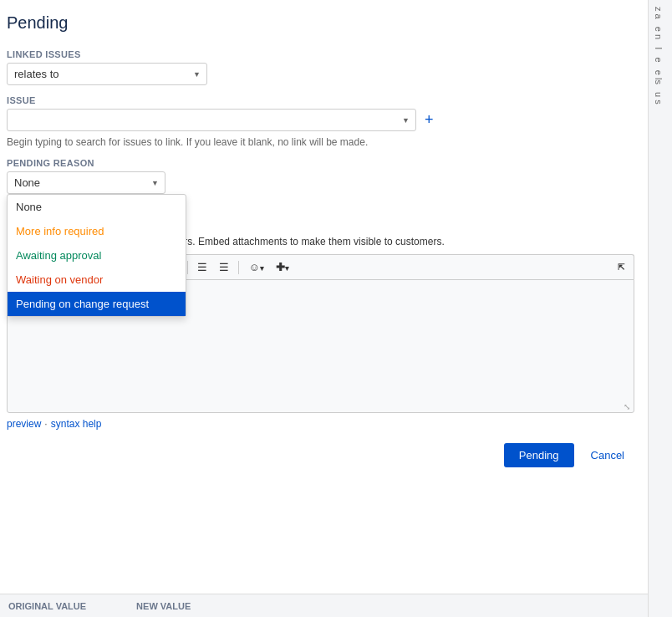 This screenshot has width=672, height=617. Describe the element at coordinates (224, 268) in the screenshot. I see `number-list-button: ☰` at that location.